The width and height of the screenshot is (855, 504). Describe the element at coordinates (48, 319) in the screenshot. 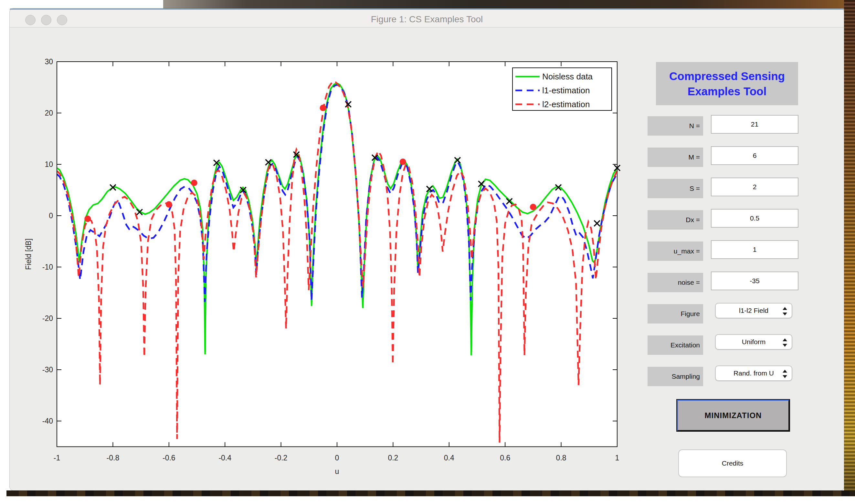

I see `y-tick-label: -20` at that location.